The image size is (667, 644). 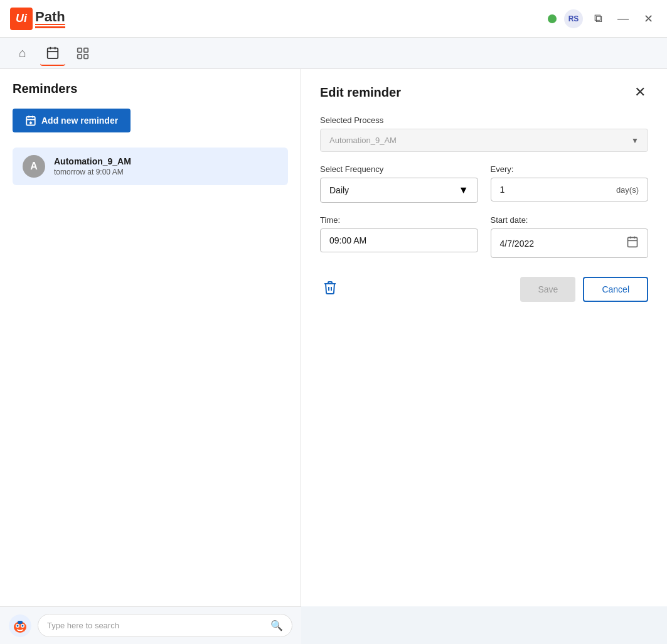 What do you see at coordinates (53, 53) in the screenshot?
I see `nav-tab-reminders` at bounding box center [53, 53].